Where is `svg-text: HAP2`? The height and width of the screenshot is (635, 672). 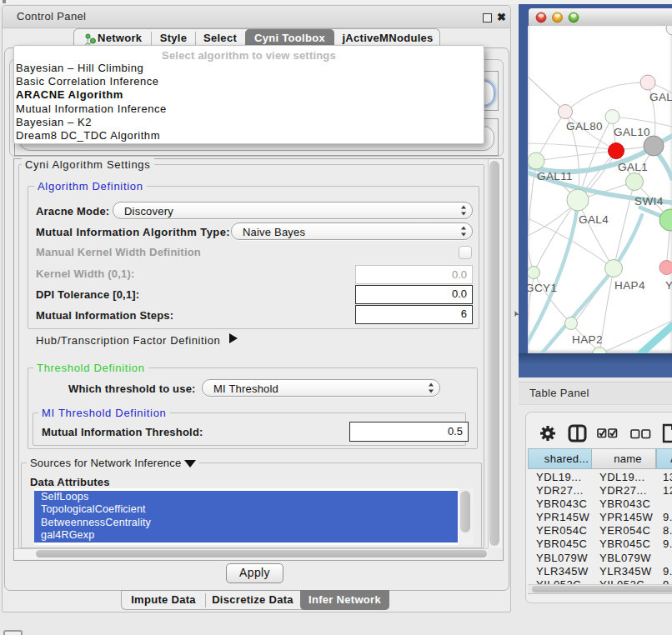
svg-text: HAP2 is located at coordinates (587, 340).